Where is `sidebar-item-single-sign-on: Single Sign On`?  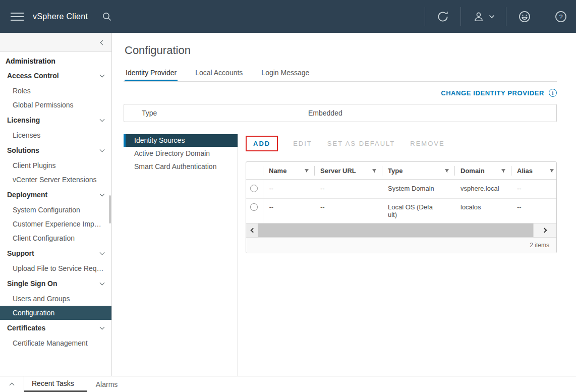 sidebar-item-single-sign-on: Single Sign On is located at coordinates (55, 284).